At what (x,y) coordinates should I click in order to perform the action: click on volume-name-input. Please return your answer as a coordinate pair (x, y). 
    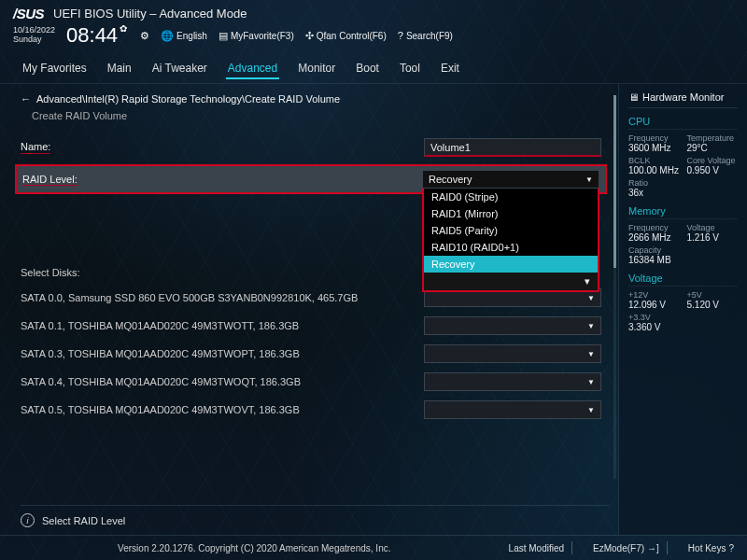
    Looking at the image, I should click on (513, 147).